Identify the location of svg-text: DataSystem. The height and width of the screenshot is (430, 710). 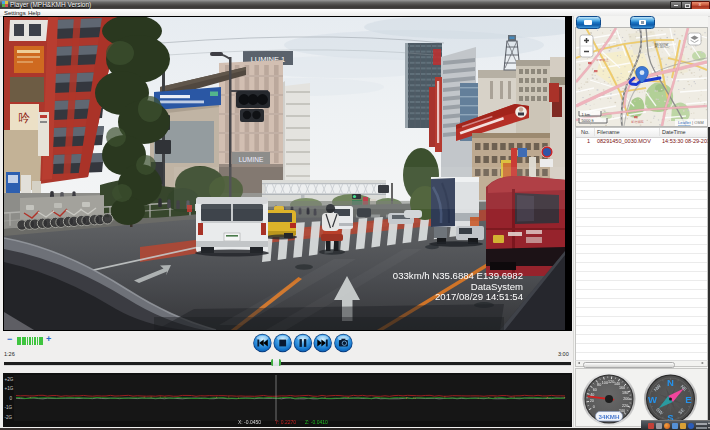
(497, 286).